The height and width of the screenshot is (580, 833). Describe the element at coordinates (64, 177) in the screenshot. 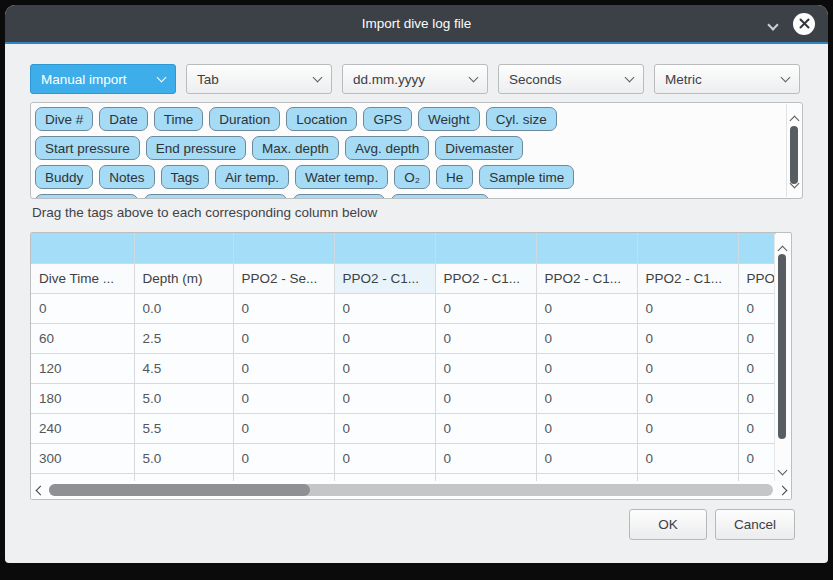

I see `tag-buddy: Buddy` at that location.